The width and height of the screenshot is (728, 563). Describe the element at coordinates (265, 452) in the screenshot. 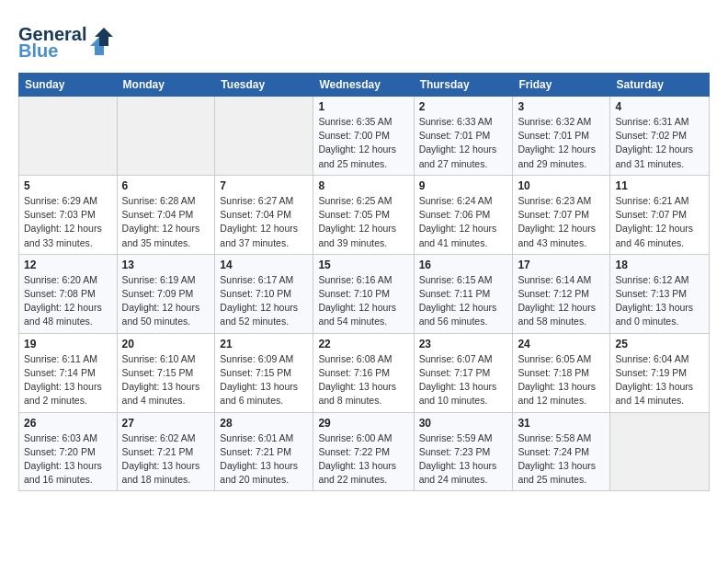

I see `day-cell: 28Sunrise: 6:01 AM Sunset: 7:21 PM Dayli…` at that location.